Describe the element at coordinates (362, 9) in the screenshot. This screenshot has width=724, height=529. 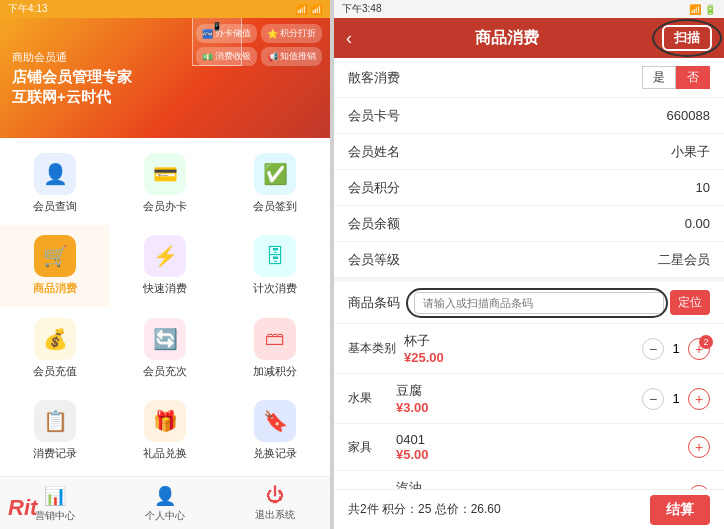
I see `right-time: 下午3:48` at that location.